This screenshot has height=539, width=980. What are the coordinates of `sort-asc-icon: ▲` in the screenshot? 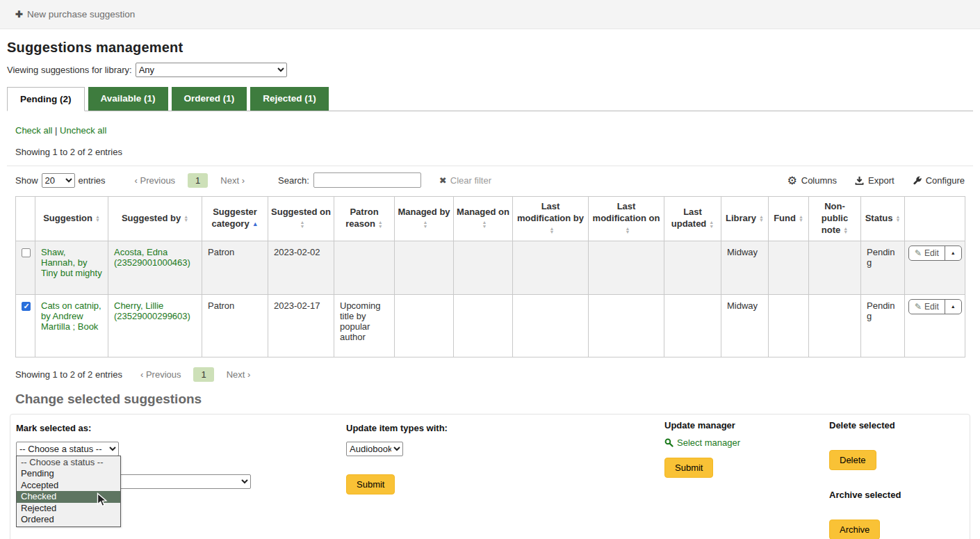 It's located at (256, 224).